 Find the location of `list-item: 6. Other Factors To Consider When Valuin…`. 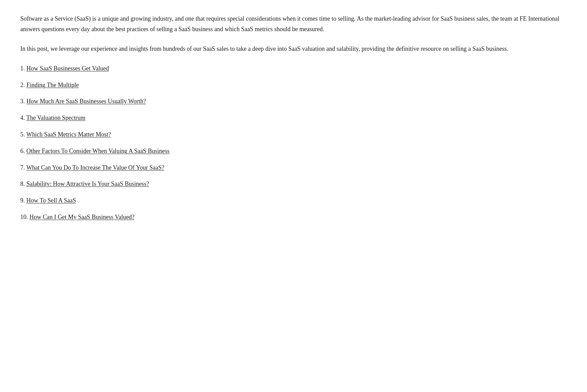

list-item: 6. Other Factors To Consider When Valuin… is located at coordinates (294, 151).